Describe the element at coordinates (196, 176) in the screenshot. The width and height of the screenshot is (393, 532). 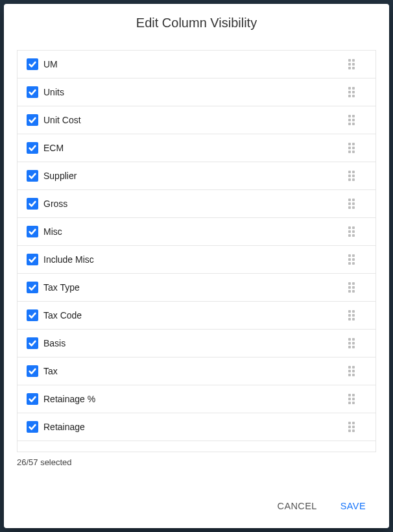
I see `item-label: Supplier` at that location.